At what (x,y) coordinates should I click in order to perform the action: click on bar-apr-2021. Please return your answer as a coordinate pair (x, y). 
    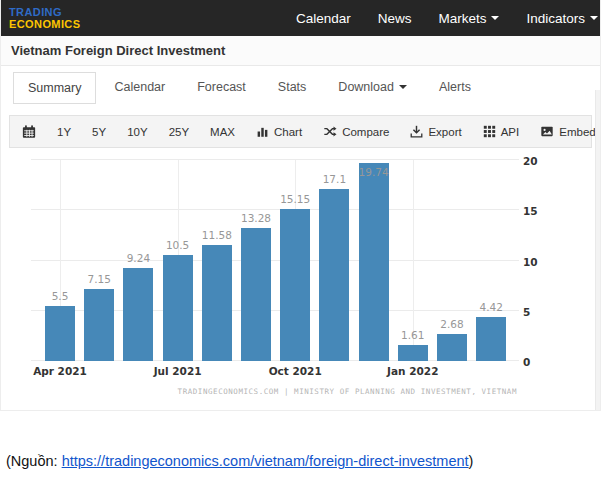
    Looking at the image, I should click on (60, 334).